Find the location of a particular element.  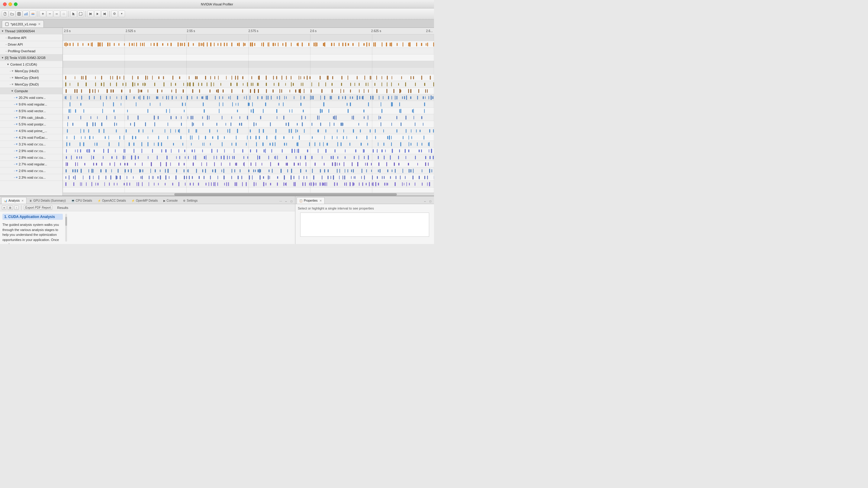

tab-analysis: 📊 Analysis ✕ is located at coordinates (14, 200).